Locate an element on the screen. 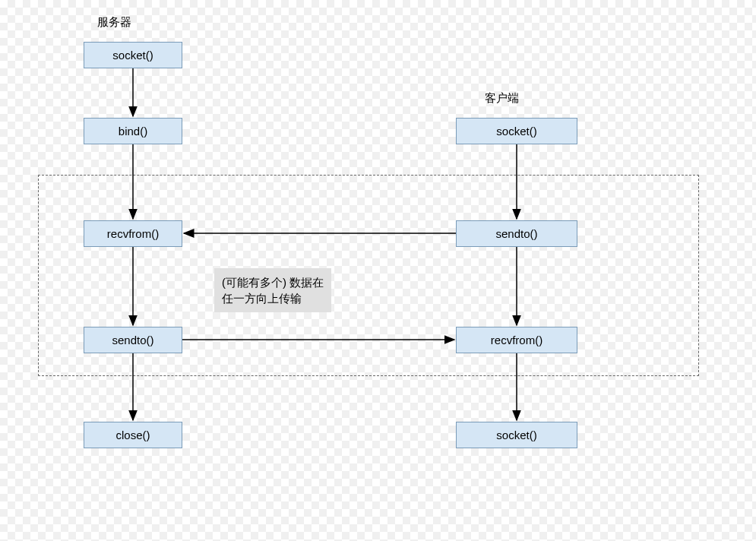 The width and height of the screenshot is (756, 541). server-label: 服务器 is located at coordinates (114, 23).